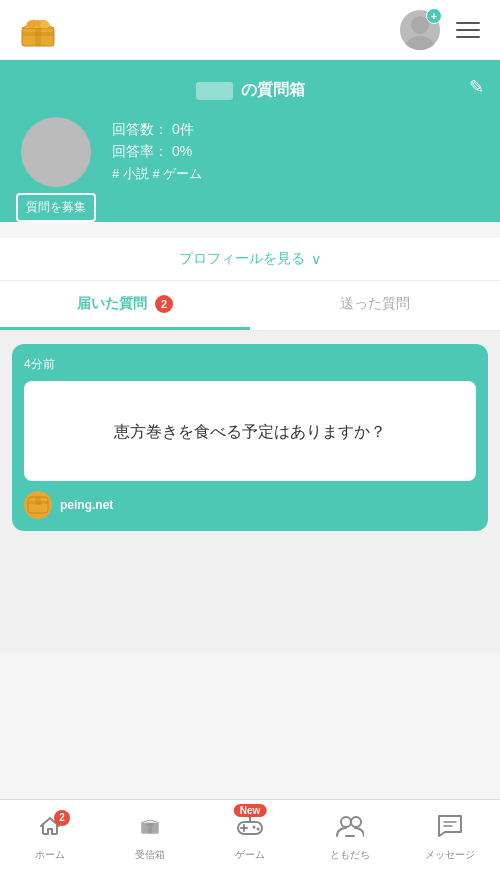 This screenshot has width=500, height=869. I want to click on inbox-icon, so click(150, 829).